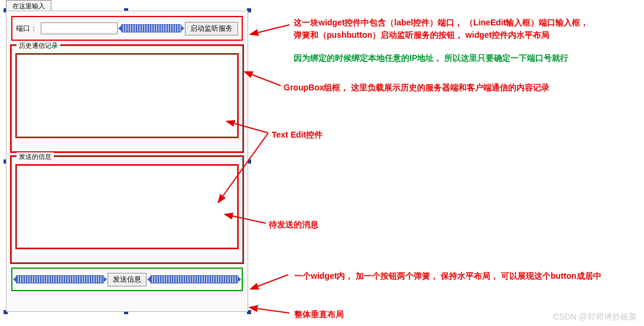  What do you see at coordinates (127, 210) in the screenshot?
I see `send-groupbox: 发送的信息` at bounding box center [127, 210].